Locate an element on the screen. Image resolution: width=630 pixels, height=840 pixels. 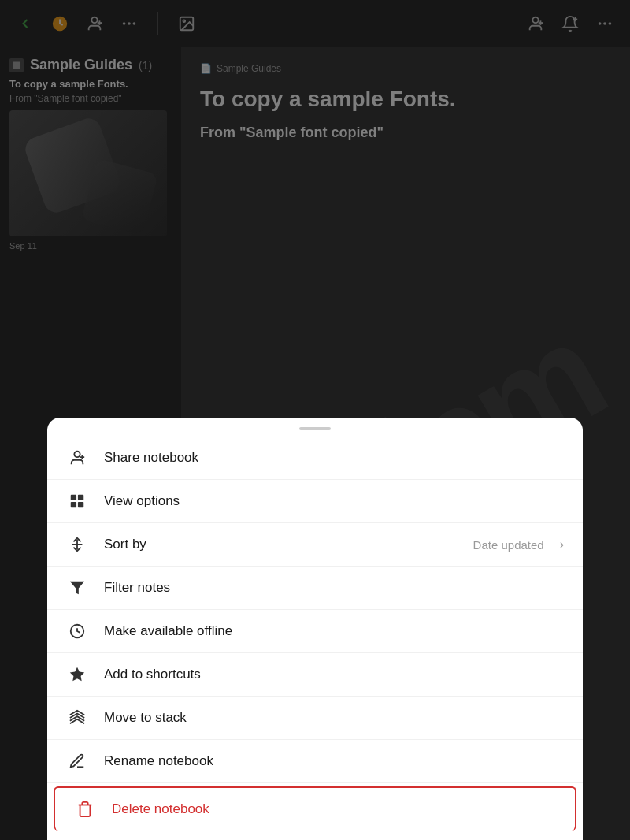
share-icon is located at coordinates (77, 458).